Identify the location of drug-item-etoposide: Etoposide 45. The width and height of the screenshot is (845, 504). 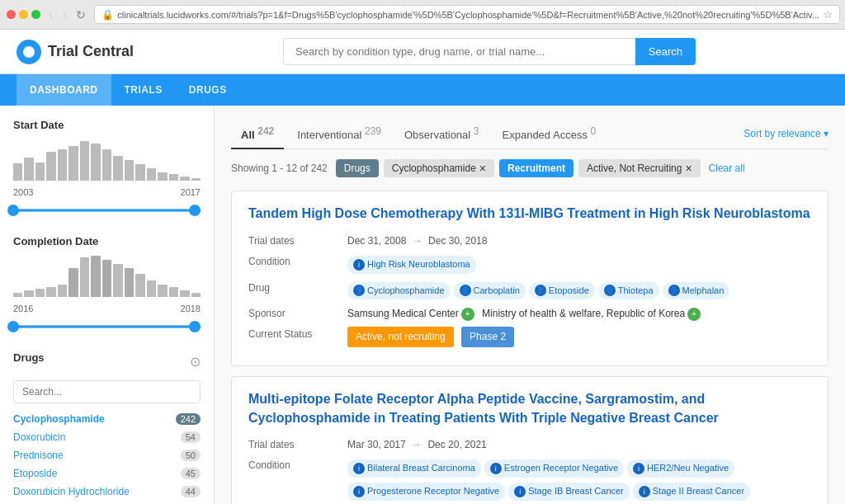
(107, 473).